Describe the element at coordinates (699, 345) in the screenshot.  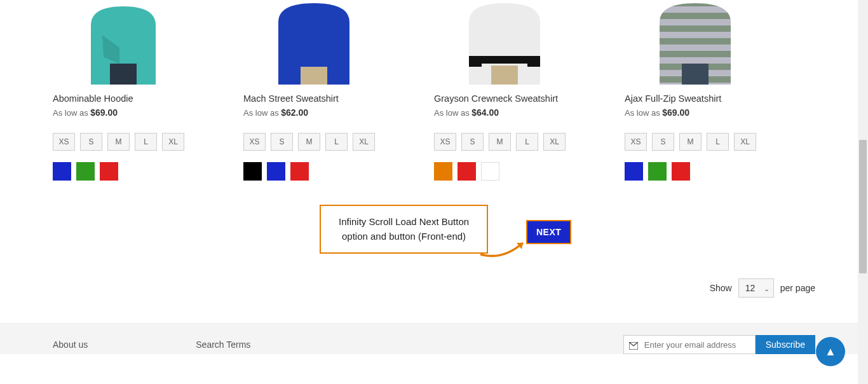
I see `newsletter-email-input` at that location.